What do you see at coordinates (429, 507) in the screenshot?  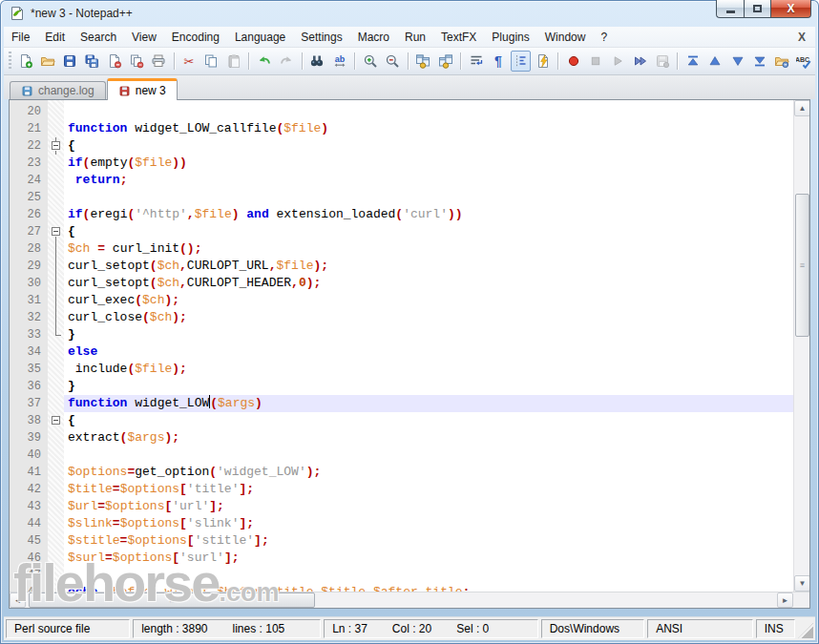 I see `code-line: $url=$options['url'];` at bounding box center [429, 507].